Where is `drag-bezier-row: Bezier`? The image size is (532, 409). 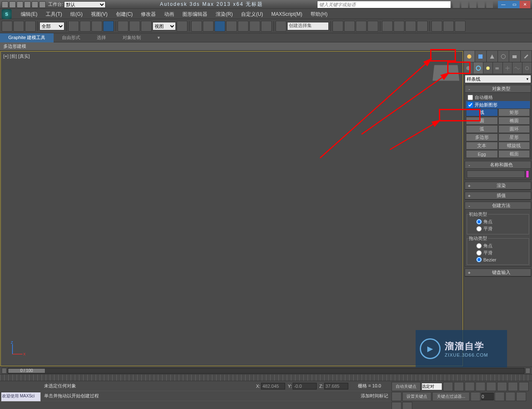
drag-bezier-row: Bezier is located at coordinates (498, 259).